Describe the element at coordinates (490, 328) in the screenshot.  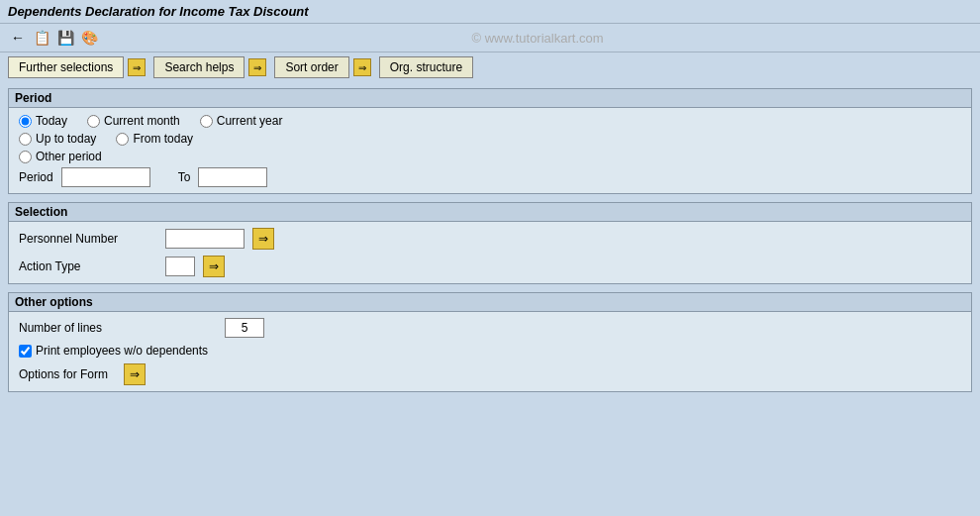
I see `number-of-lines-row: Number of lines` at that location.